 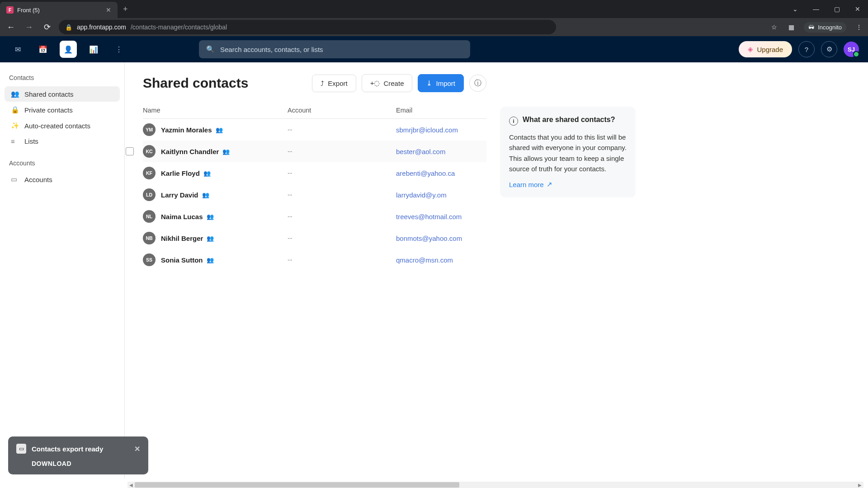 I want to click on contact-avatar: KF, so click(x=149, y=173).